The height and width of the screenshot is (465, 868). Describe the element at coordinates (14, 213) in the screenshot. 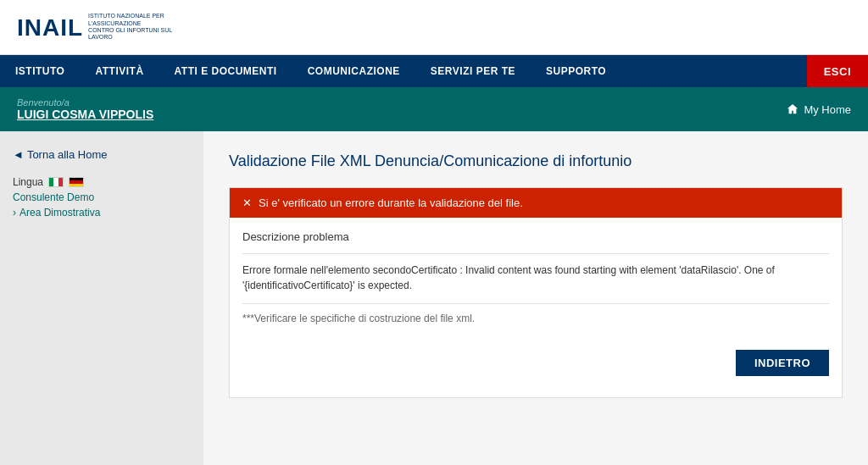

I see `chevron-right-icon: ›` at that location.